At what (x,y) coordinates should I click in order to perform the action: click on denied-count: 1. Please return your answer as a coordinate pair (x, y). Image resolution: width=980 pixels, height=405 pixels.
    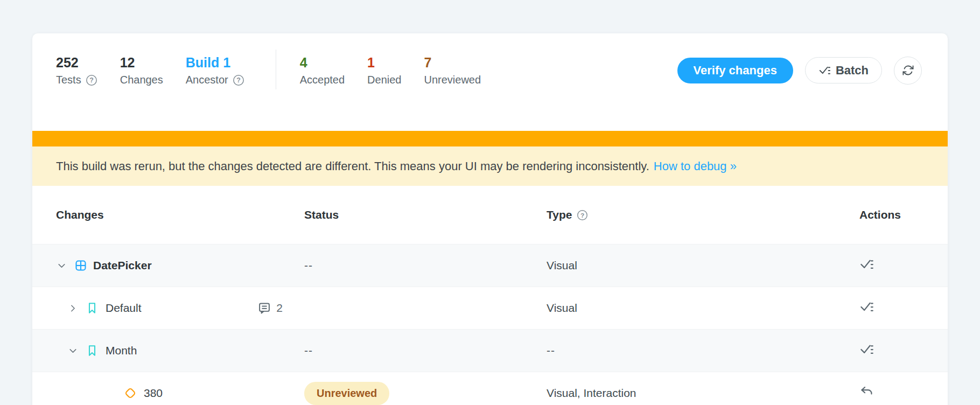
    Looking at the image, I should click on (384, 62).